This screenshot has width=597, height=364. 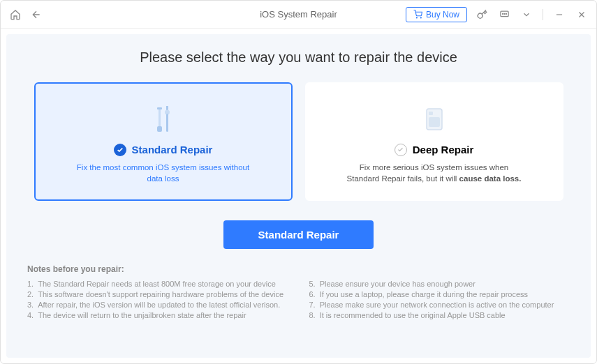 I want to click on buy-now-label: Buy Now, so click(x=443, y=15).